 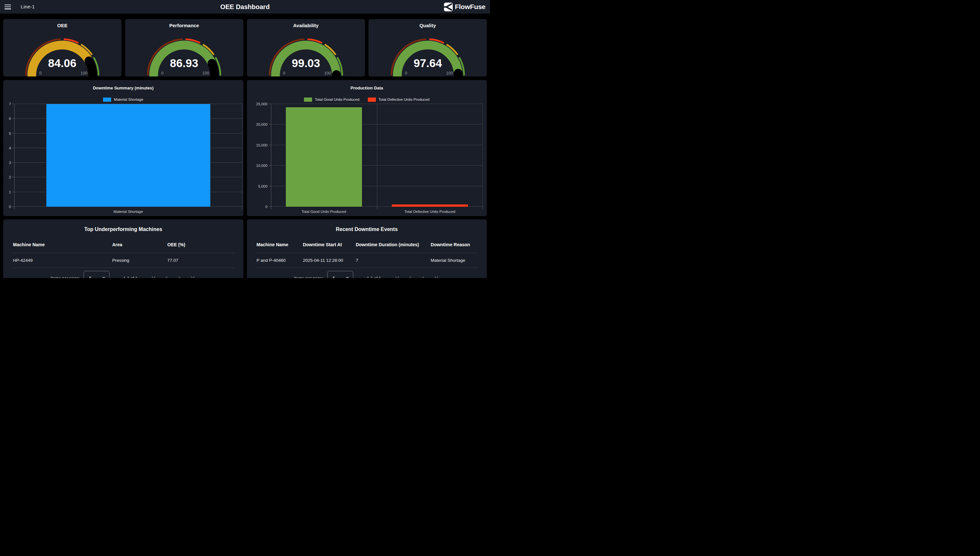 I want to click on chart-x-axis-labels: Total Good Units ProducedTotal Defective…, so click(x=377, y=212).